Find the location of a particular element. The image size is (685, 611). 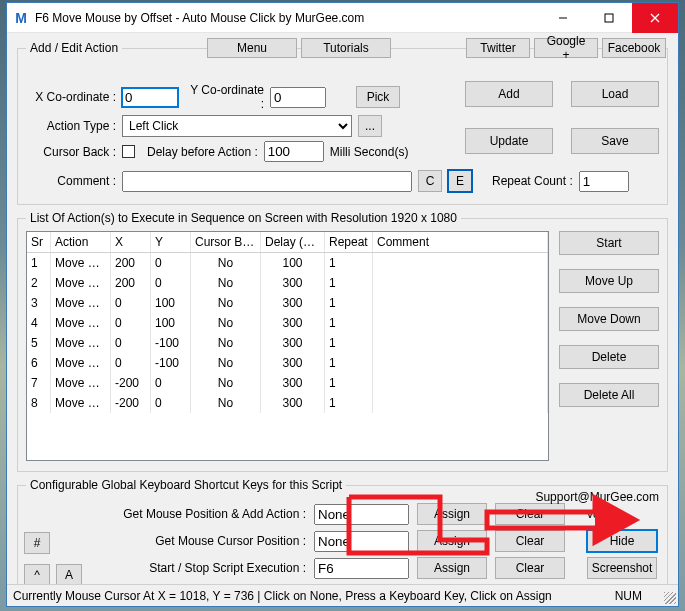

x-coord-input is located at coordinates (150, 98).